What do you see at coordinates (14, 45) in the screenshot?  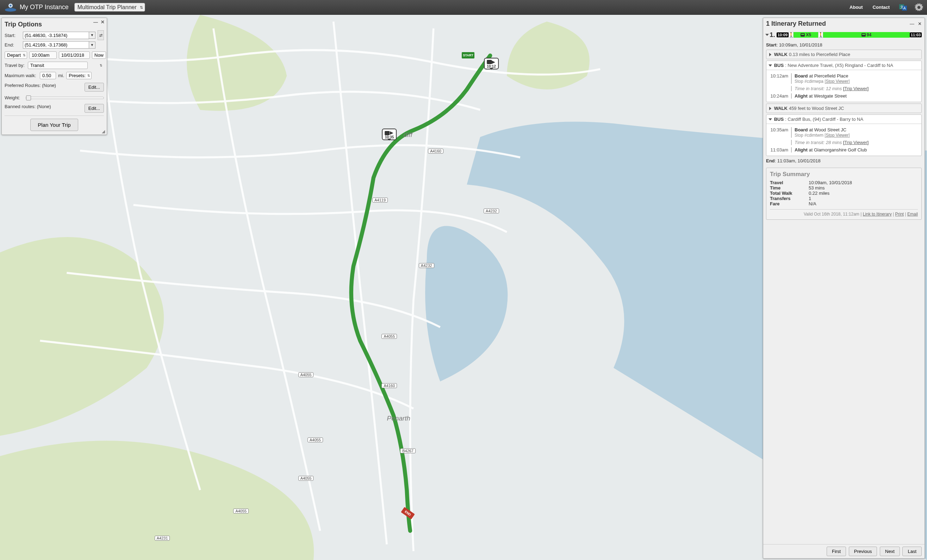 I see `end-label: End:` at bounding box center [14, 45].